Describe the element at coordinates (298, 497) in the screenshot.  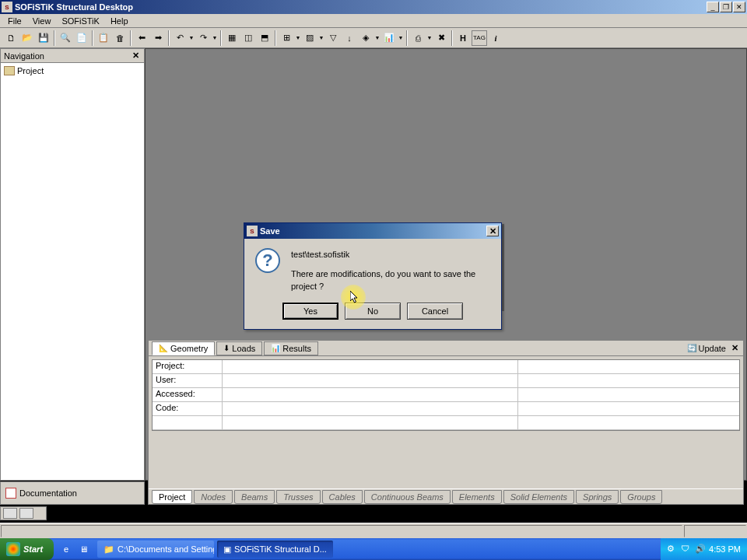
I see `tab-trusses: Trusses` at that location.